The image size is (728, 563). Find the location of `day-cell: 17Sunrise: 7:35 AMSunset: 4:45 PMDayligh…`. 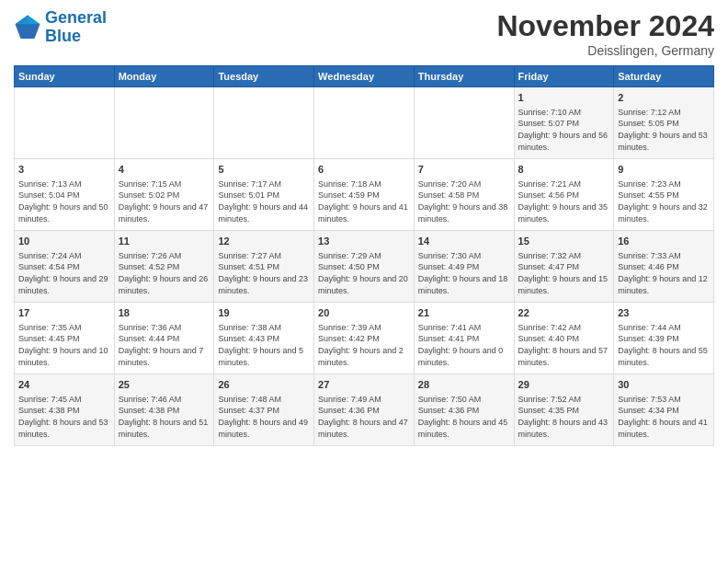

day-cell: 17Sunrise: 7:35 AMSunset: 4:45 PMDayligh… is located at coordinates (64, 339).